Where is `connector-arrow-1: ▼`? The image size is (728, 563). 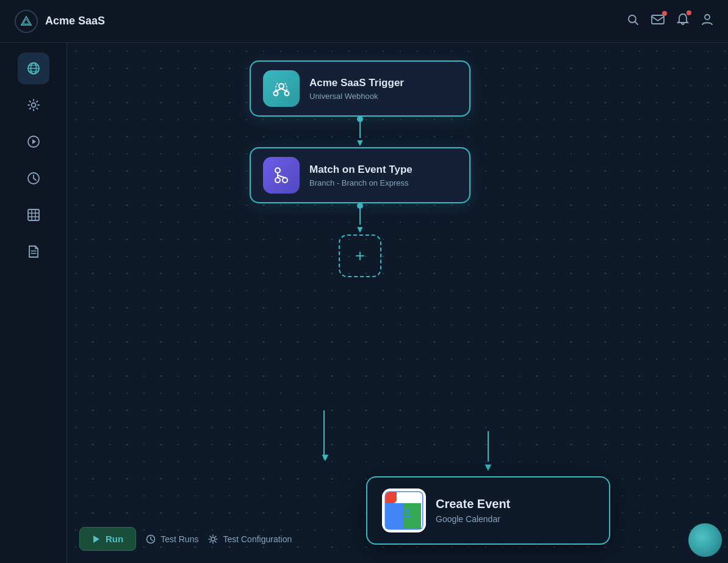 connector-arrow-1: ▼ is located at coordinates (360, 143).